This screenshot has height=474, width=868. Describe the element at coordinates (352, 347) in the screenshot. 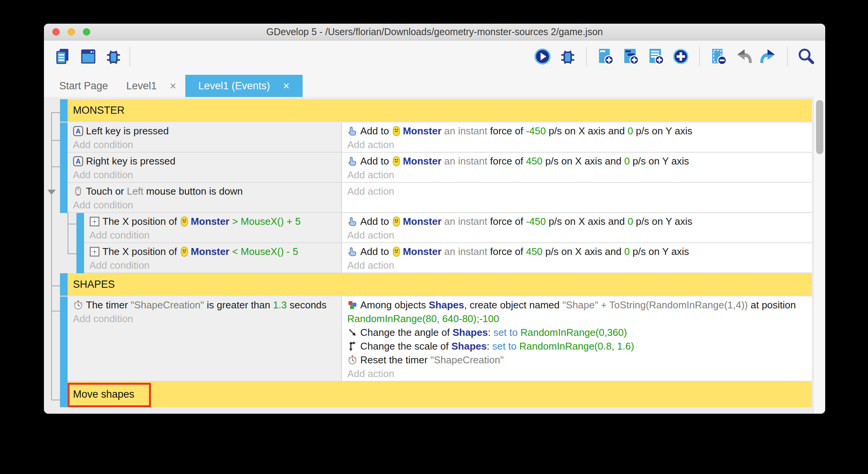

I see `scale-icon` at that location.